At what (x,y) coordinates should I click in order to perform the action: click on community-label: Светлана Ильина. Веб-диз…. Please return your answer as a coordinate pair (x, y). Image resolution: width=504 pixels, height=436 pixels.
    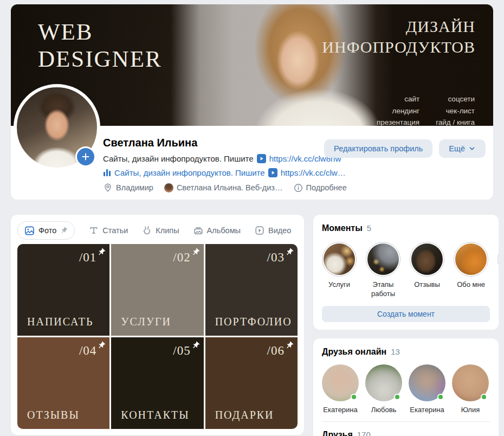
    Looking at the image, I should click on (230, 188).